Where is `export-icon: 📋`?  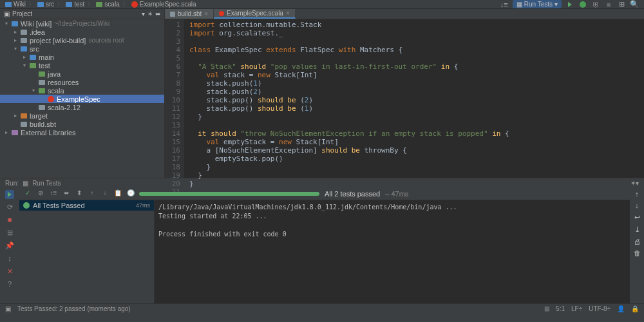 export-icon: 📋 is located at coordinates (118, 194).